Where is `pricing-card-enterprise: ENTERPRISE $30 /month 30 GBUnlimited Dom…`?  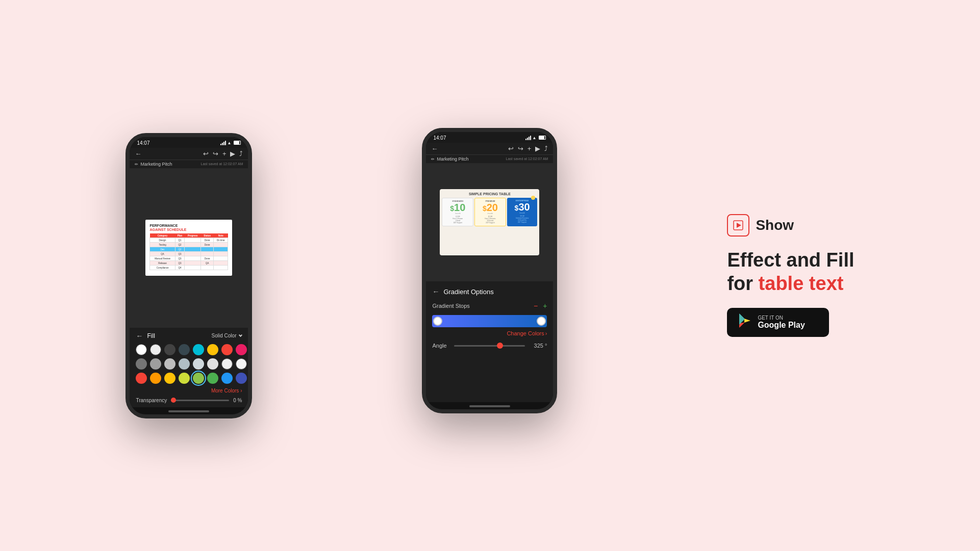
pricing-card-enterprise: ENTERPRISE $30 /month 30 GBUnlimited Dom… is located at coordinates (522, 212).